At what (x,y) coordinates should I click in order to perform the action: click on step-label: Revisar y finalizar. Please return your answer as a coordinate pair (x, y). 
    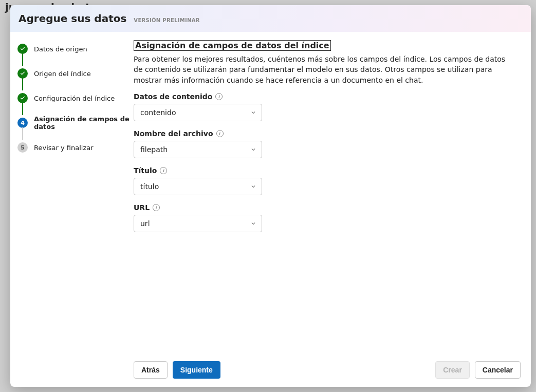
    Looking at the image, I should click on (64, 148).